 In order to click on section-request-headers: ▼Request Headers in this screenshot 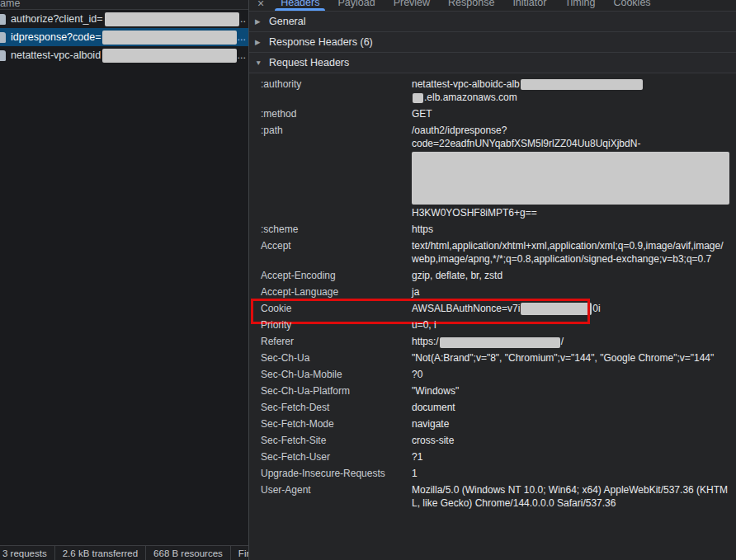, I will do `click(493, 63)`.